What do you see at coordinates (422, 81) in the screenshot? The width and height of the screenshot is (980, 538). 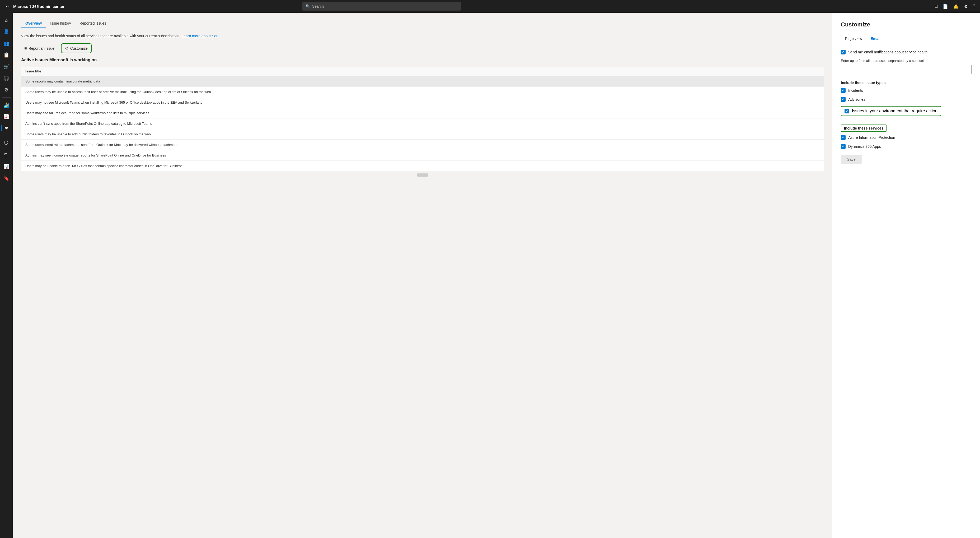 I see `table-row: Some reports may contain inaccurate metr…` at bounding box center [422, 81].